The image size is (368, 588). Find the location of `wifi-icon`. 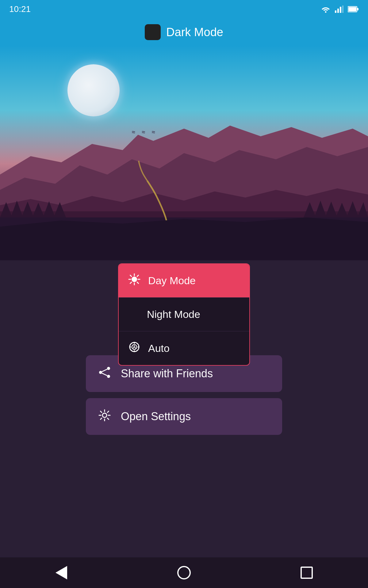

wifi-icon is located at coordinates (326, 9).